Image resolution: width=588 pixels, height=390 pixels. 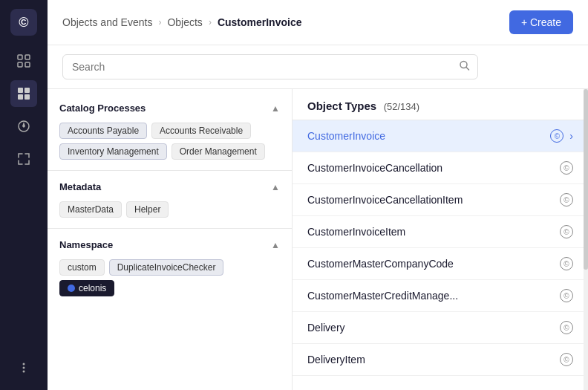 What do you see at coordinates (400, 107) in the screenshot?
I see `object-types-count: (52/134)` at bounding box center [400, 107].